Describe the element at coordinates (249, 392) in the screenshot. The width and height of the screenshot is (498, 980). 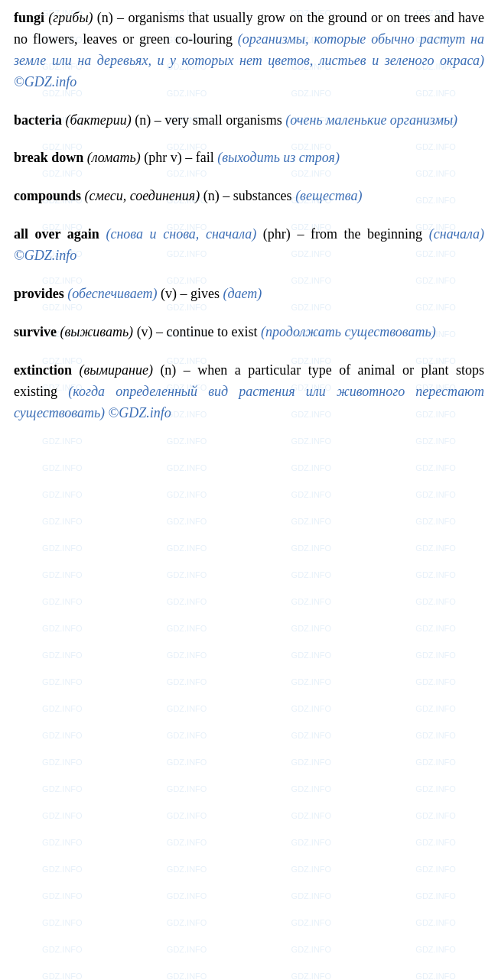
I see `entry-extinction-text: extinction (вымирание) (n) – when a part…` at that location.